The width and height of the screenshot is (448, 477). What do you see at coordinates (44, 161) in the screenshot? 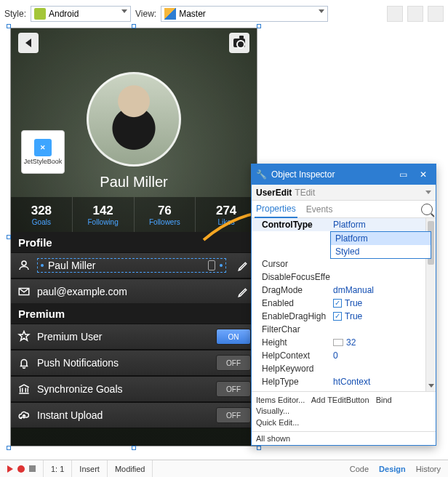
I see `stylebook-caption: JetStyleBook` at bounding box center [44, 161].